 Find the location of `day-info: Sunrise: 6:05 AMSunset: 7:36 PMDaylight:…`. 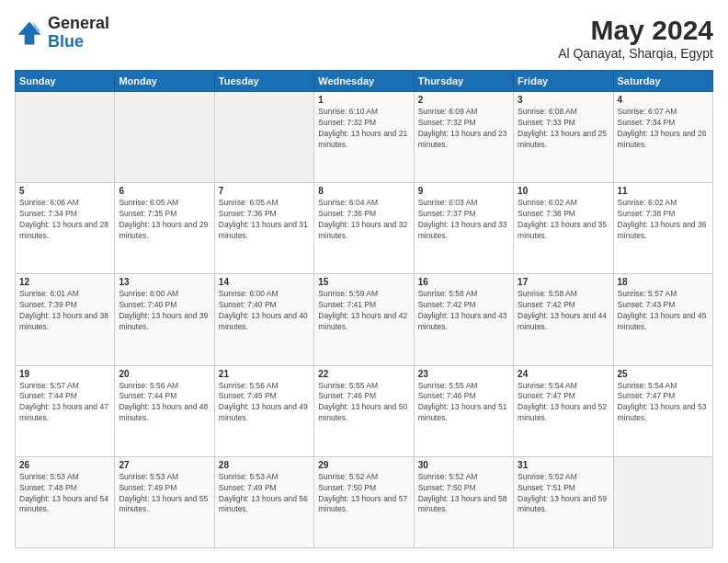

day-info: Sunrise: 6:05 AMSunset: 7:36 PMDaylight:… is located at coordinates (265, 220).